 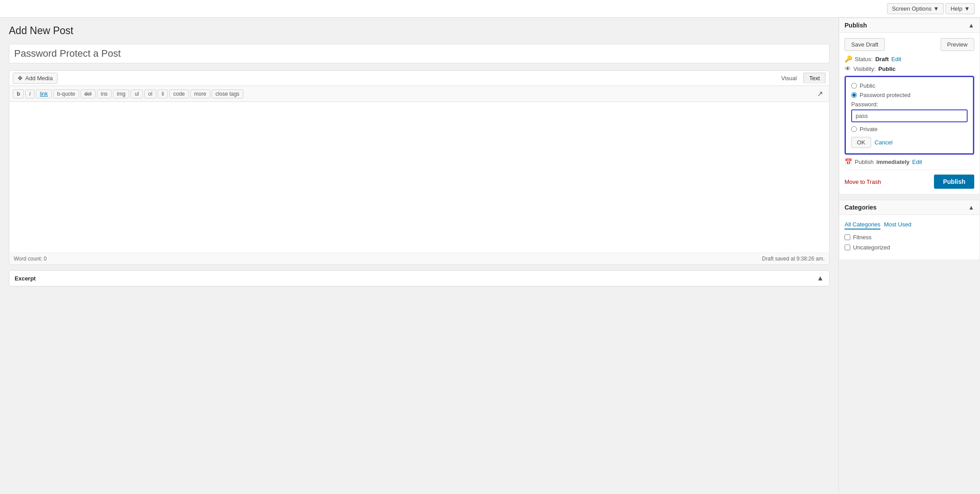 I want to click on add-media-icon: ✥, so click(x=20, y=78).